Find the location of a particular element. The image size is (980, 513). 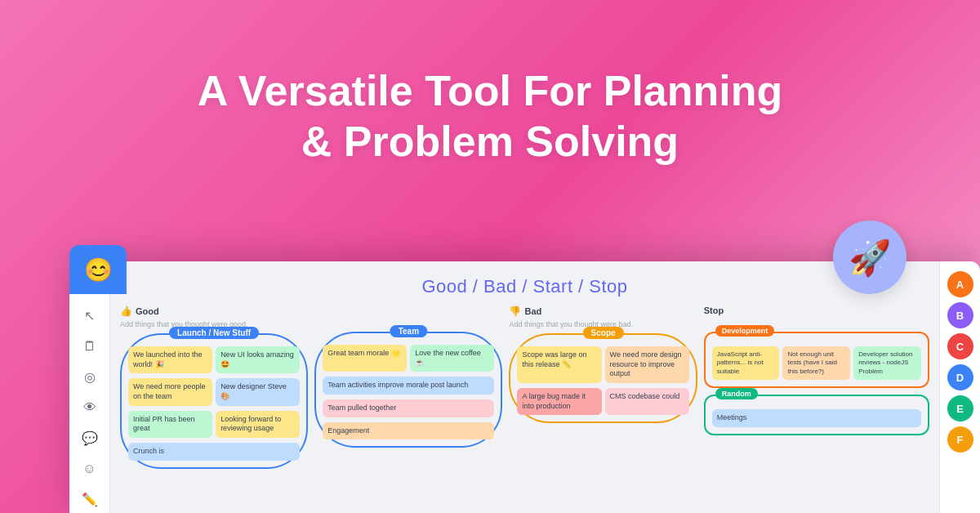

avatar-2: B is located at coordinates (960, 315).